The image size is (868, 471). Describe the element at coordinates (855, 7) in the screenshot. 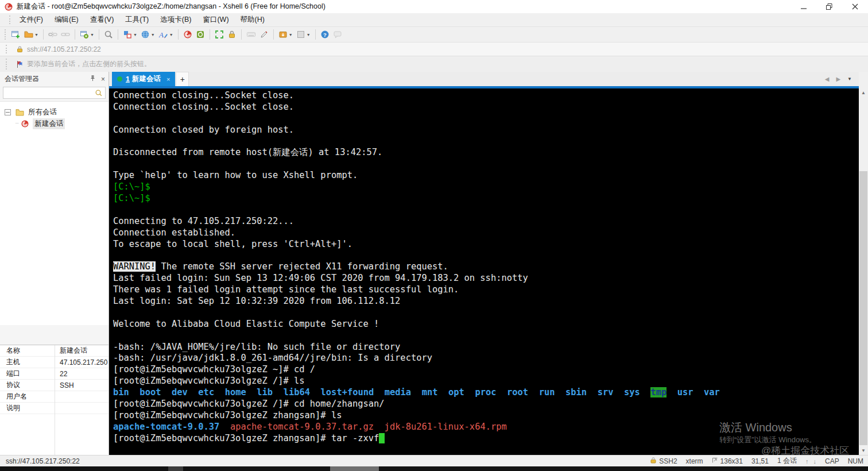

I see `close-button` at that location.